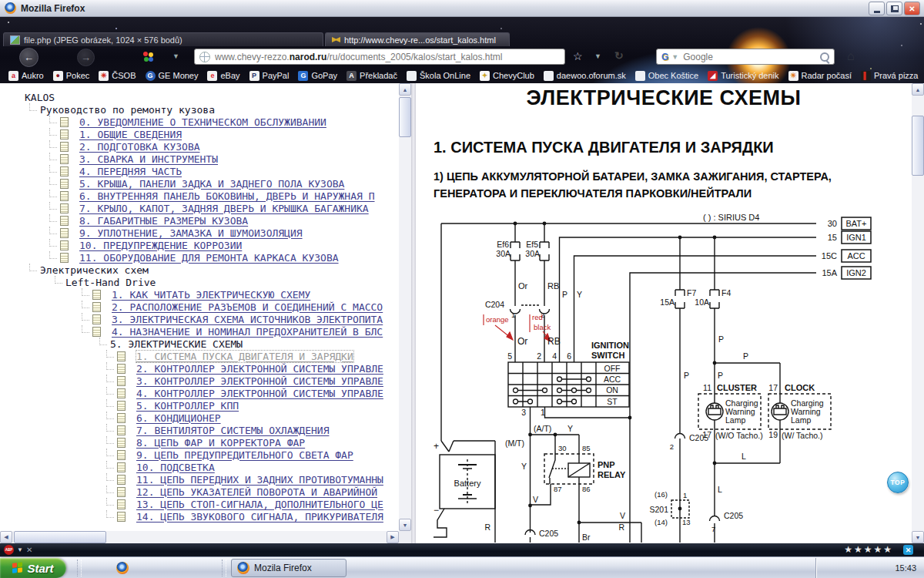 The height and width of the screenshot is (578, 924). What do you see at coordinates (585, 76) in the screenshot?
I see `bookmark-item: daewoo.oforum.sk` at bounding box center [585, 76].